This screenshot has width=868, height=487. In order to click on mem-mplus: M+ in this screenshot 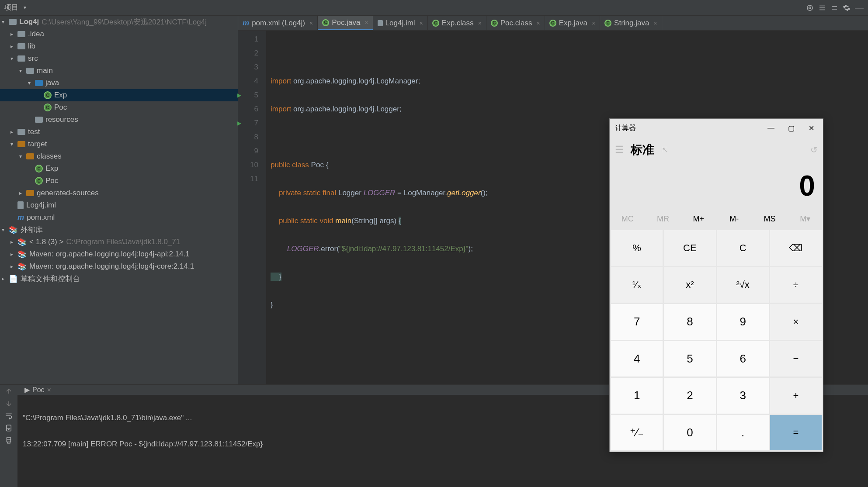, I will do `click(698, 219)`.